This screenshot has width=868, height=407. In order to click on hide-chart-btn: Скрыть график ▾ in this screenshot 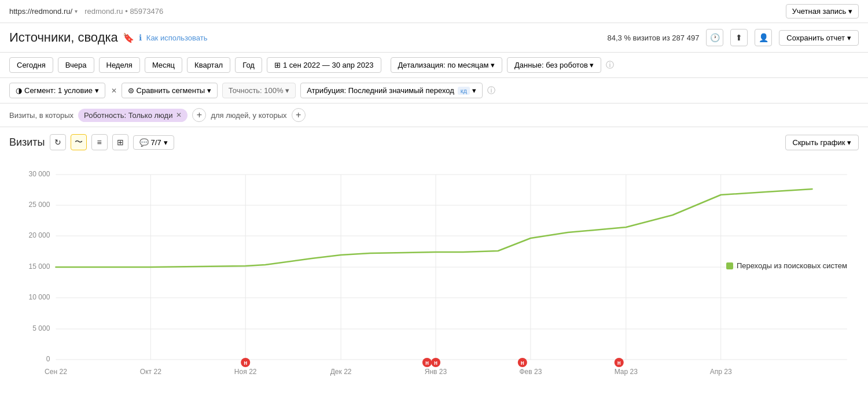, I will do `click(822, 142)`.